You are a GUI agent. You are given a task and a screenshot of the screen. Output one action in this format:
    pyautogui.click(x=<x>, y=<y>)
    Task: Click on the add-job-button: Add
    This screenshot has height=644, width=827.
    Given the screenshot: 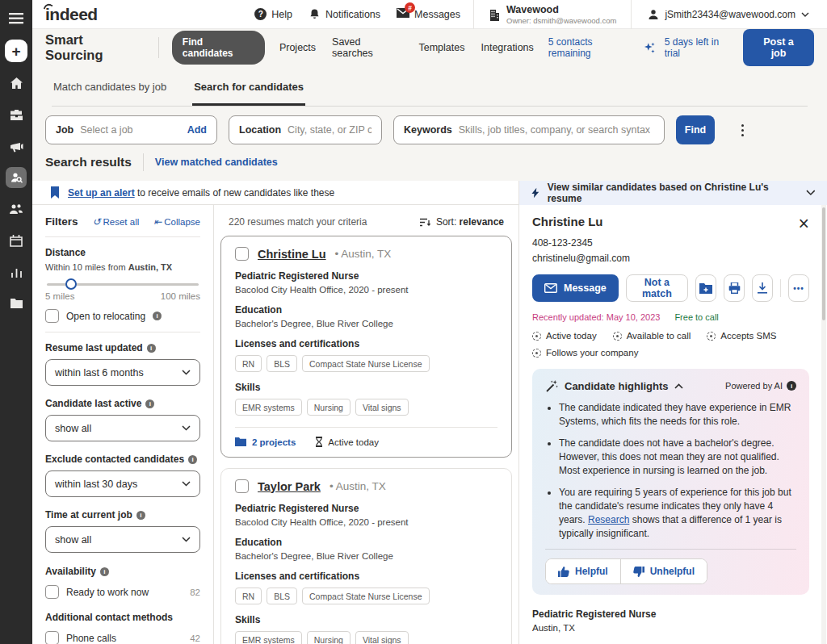 What is the action you would take?
    pyautogui.click(x=197, y=130)
    